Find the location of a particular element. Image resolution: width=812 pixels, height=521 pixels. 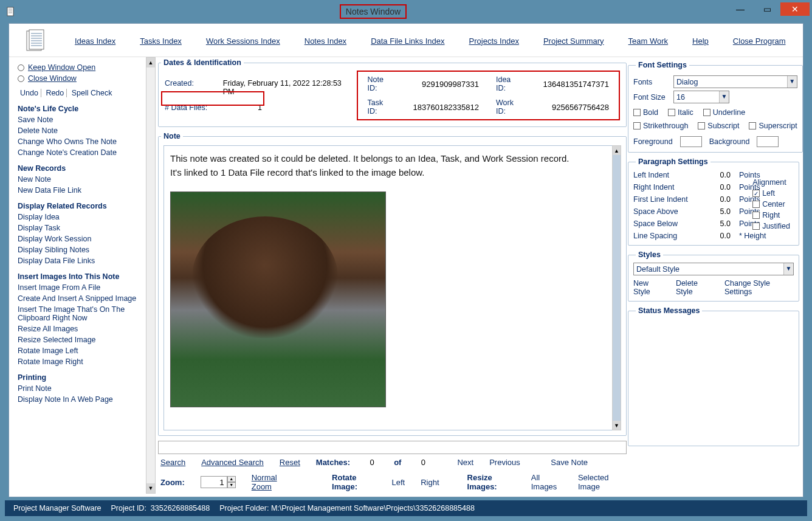

sidebar-change-owner: Change Who Owns The Note is located at coordinates (79, 142).